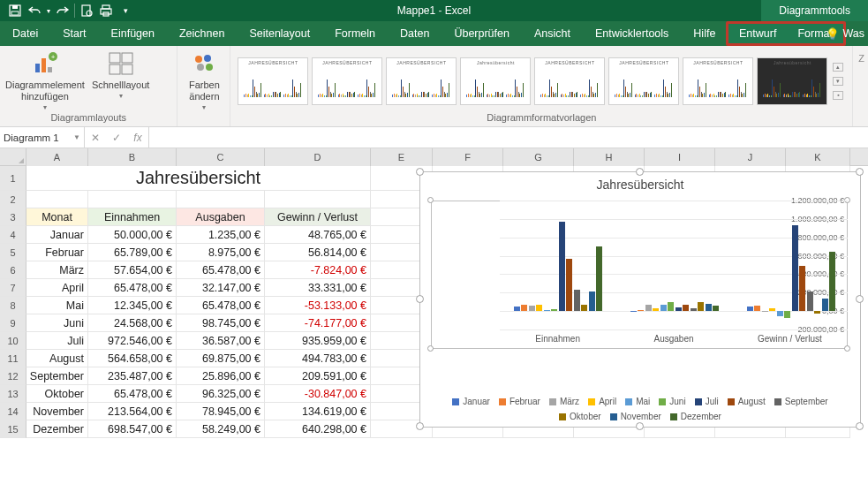 Image resolution: width=868 pixels, height=477 pixels. What do you see at coordinates (13, 359) in the screenshot?
I see `row-header: 11` at bounding box center [13, 359].